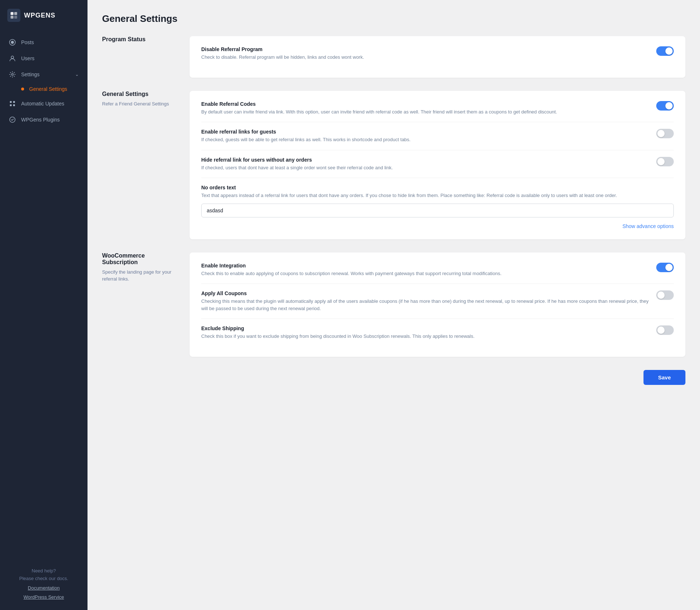 This screenshot has height=610, width=700. Describe the element at coordinates (394, 19) in the screenshot. I see `page-title: General Settings` at that location.